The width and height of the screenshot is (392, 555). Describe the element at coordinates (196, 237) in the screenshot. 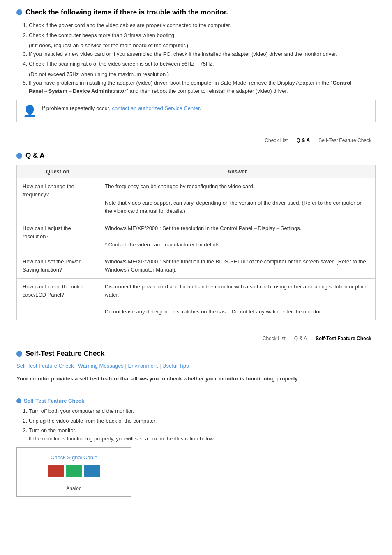

I see `table-row: How can I adjust the resolution? Windows…` at that location.